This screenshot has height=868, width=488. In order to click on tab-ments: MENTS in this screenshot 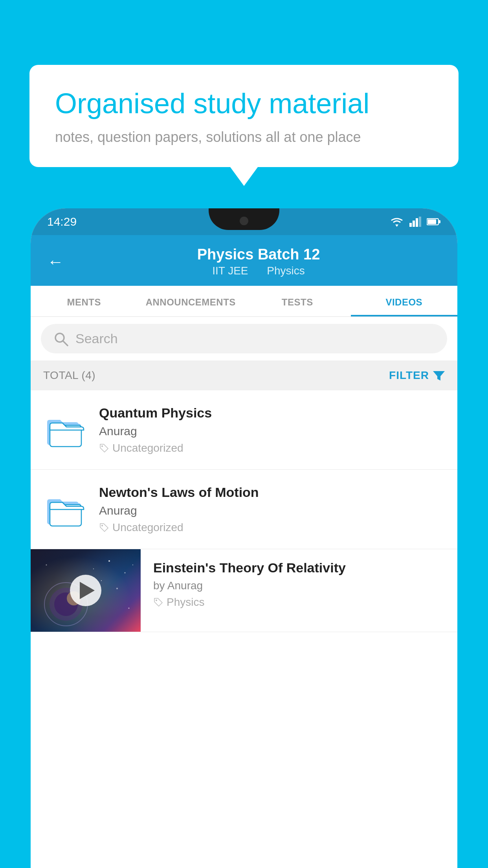, I will do `click(84, 301)`.